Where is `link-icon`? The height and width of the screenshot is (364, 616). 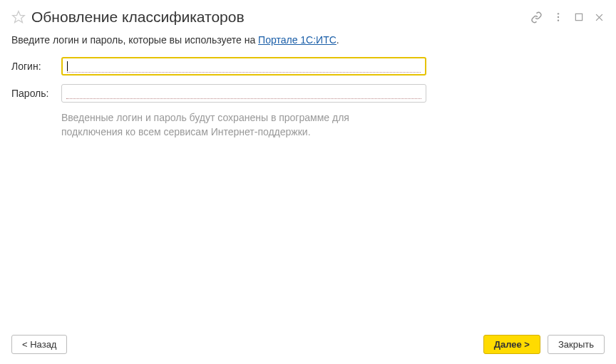 link-icon is located at coordinates (536, 17).